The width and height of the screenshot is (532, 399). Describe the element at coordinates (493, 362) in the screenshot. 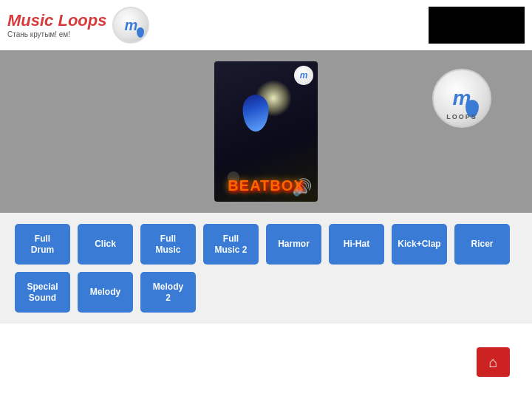

I see `home-icon: ⌂` at that location.